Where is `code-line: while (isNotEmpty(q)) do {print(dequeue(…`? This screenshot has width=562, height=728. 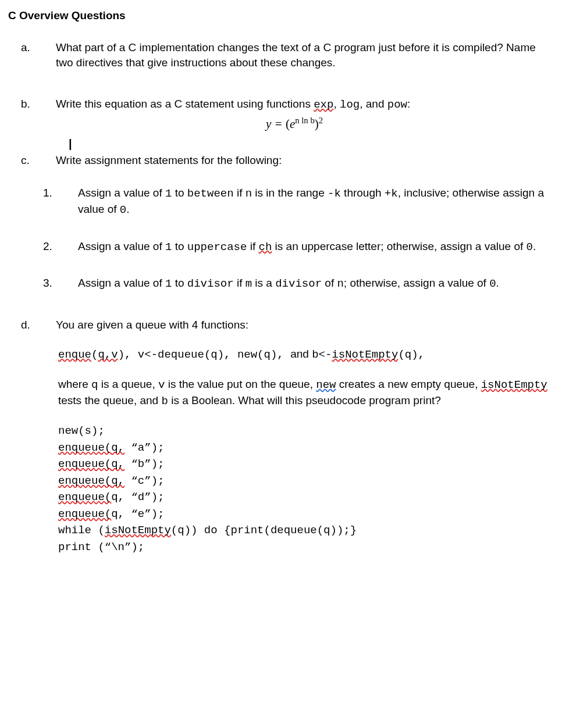 code-line: while (isNotEmpty(q)) do {print(dequeue(… is located at coordinates (304, 530).